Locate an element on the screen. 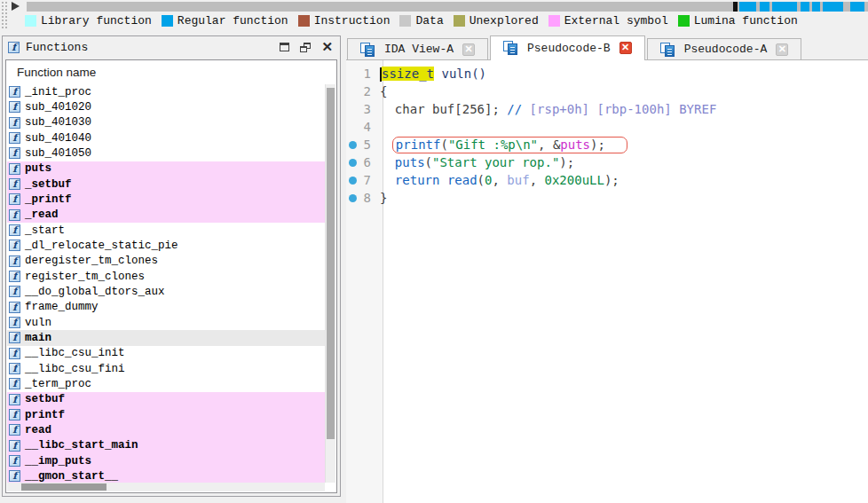 This screenshot has width=868, height=503. code-text: printf("Gift :%p\n", &puts); is located at coordinates (502, 145).